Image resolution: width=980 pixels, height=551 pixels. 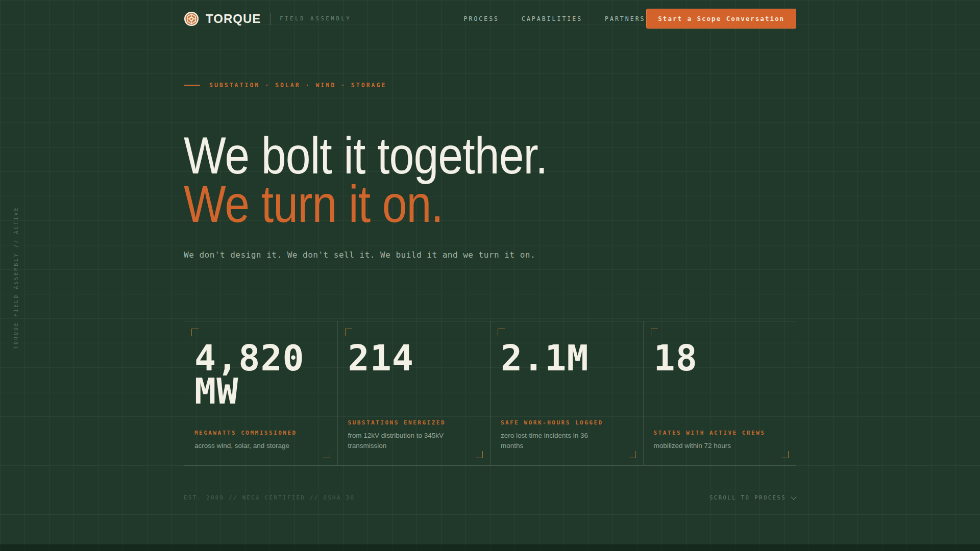 What do you see at coordinates (16, 277) in the screenshot?
I see `vertical-status-label: TORQUE FIELD ASSEMBLY // ACTIVE` at bounding box center [16, 277].